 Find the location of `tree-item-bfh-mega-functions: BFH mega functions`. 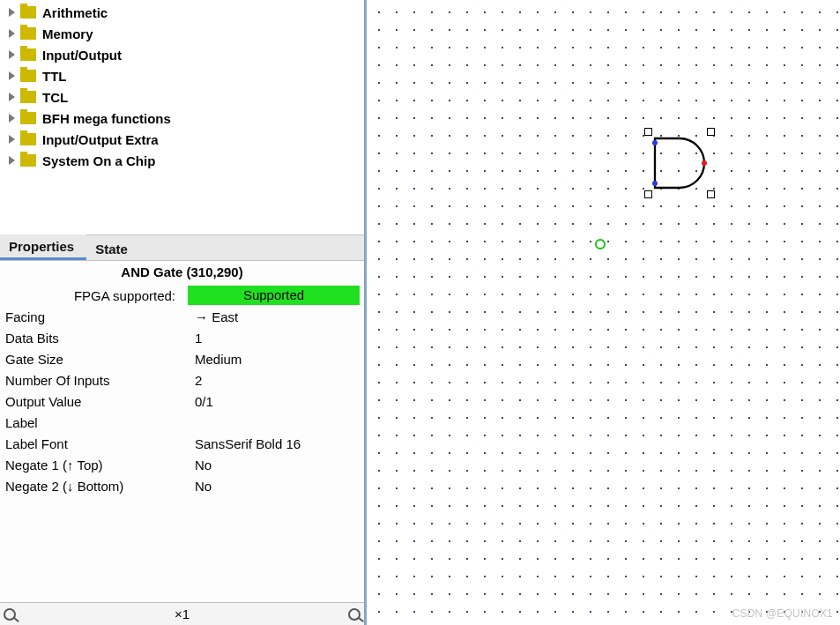

tree-item-bfh-mega-functions: BFH mega functions is located at coordinates (182, 118).